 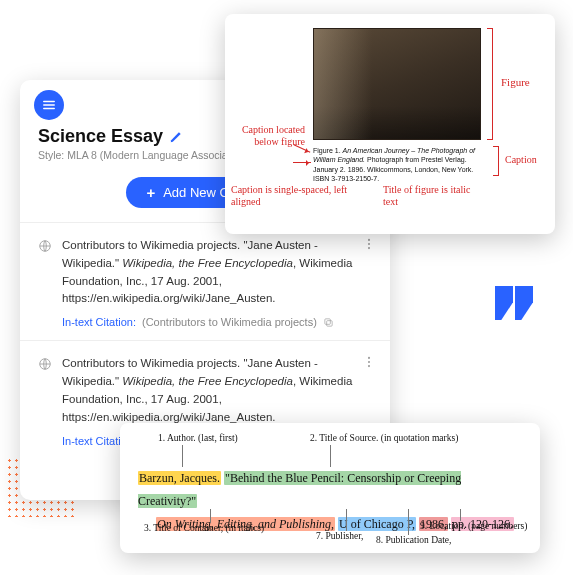 What do you see at coordinates (340, 536) in the screenshot?
I see `annotation-publisher: 7. Publisher,` at bounding box center [340, 536].